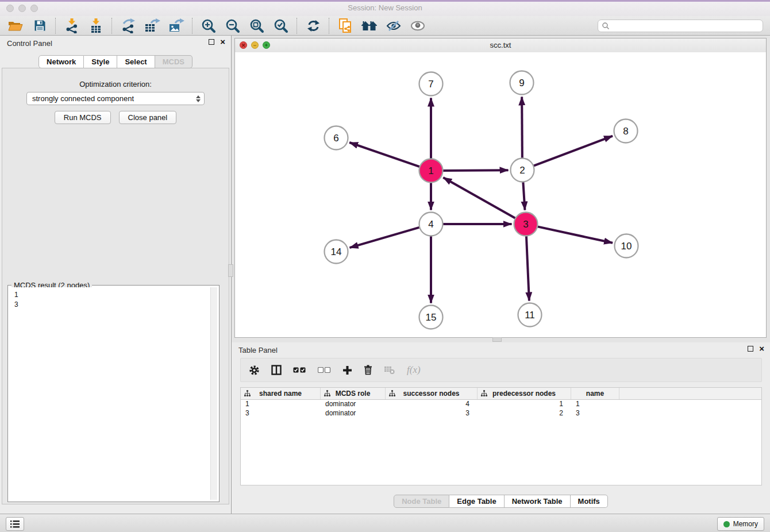  What do you see at coordinates (741, 524) in the screenshot?
I see `memory-button: Memory` at bounding box center [741, 524].